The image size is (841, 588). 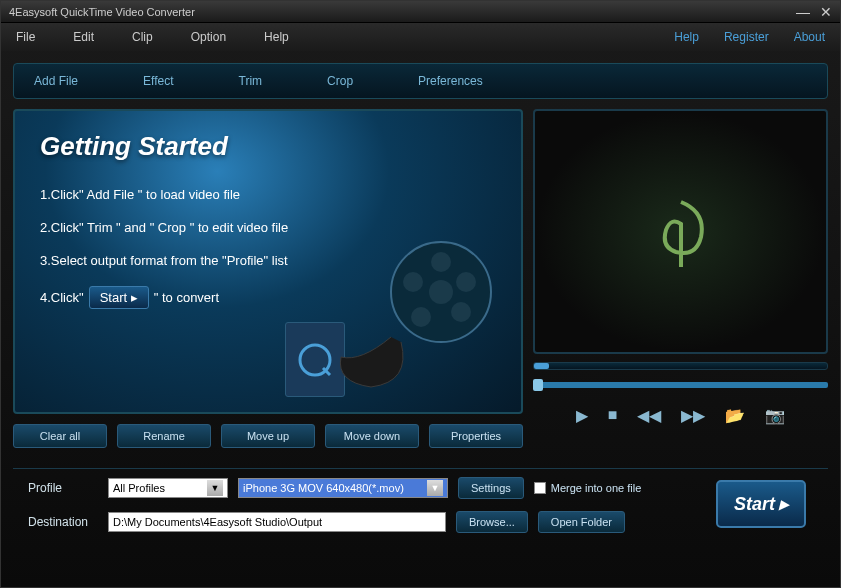 I want to click on properties-button: Properties, so click(x=476, y=436).